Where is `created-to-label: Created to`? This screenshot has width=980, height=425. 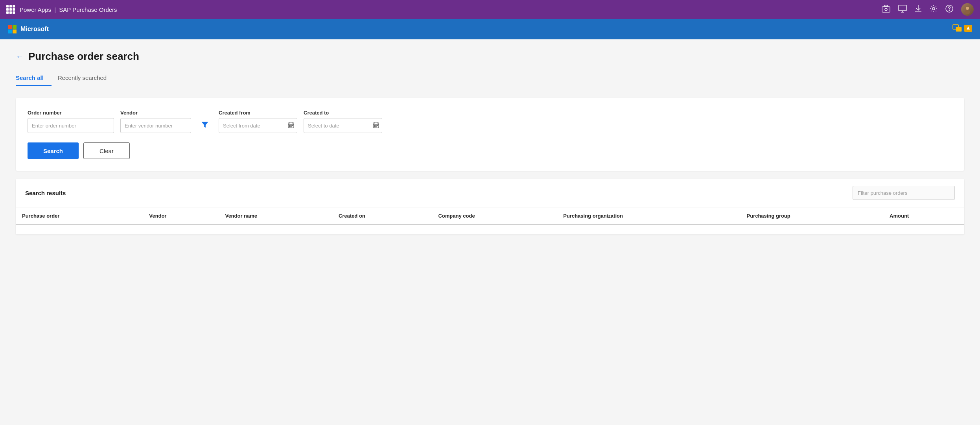 created-to-label: Created to is located at coordinates (343, 113).